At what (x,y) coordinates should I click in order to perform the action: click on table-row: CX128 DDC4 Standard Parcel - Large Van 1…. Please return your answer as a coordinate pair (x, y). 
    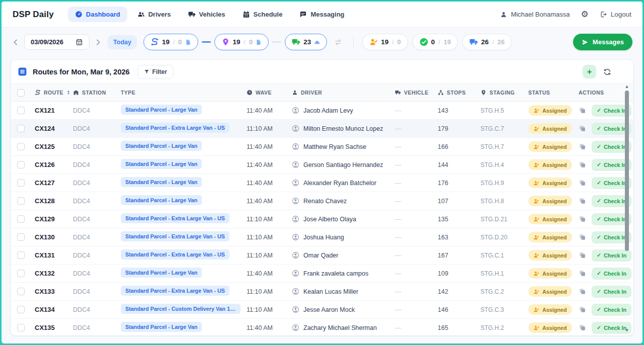
    Looking at the image, I should click on (322, 201).